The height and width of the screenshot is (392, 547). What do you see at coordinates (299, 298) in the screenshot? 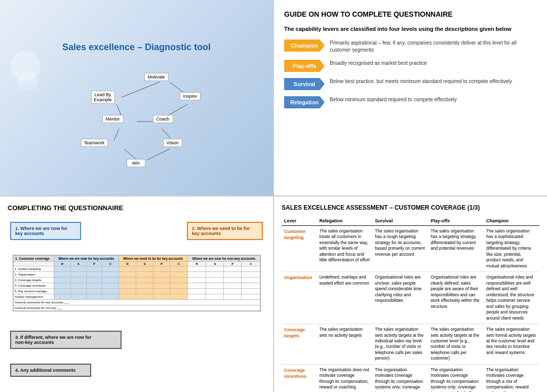
I see `lever-organisation: Organisation` at bounding box center [299, 298].